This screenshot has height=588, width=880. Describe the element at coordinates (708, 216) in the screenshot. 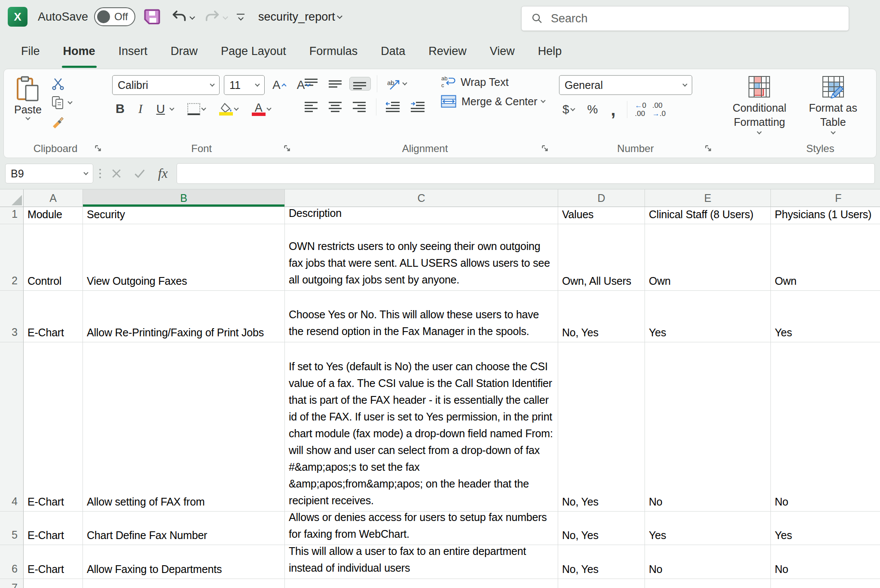

I see `cell-E1: Clinical Staff (8 Users)` at that location.